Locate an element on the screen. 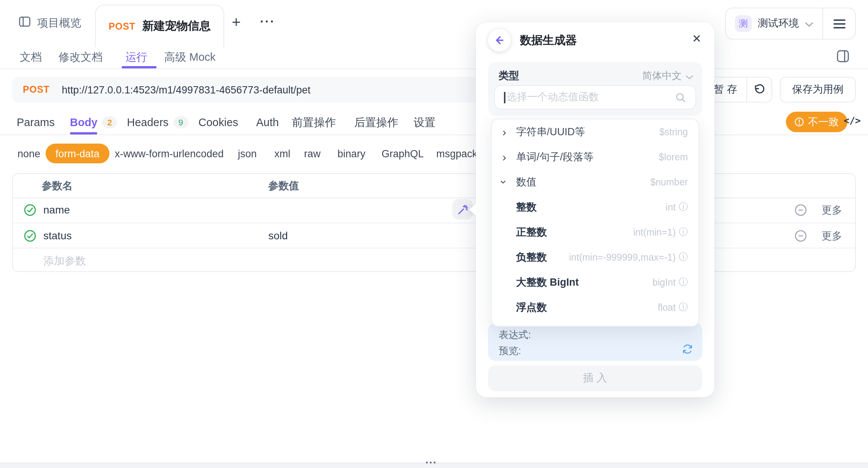  body-type-form-data: form-data is located at coordinates (78, 153).